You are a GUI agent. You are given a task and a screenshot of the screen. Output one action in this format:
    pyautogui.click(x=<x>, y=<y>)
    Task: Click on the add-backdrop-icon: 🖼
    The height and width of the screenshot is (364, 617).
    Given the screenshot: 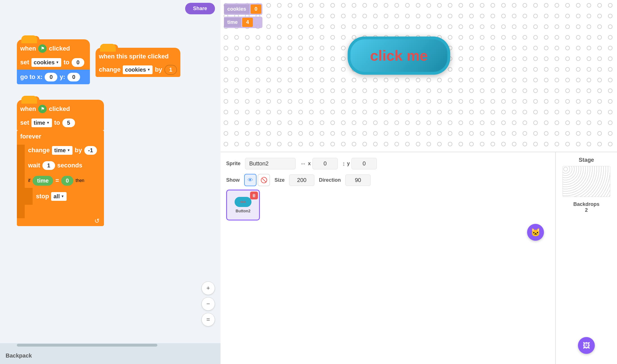 What is the action you would take?
    pyautogui.click(x=586, y=345)
    